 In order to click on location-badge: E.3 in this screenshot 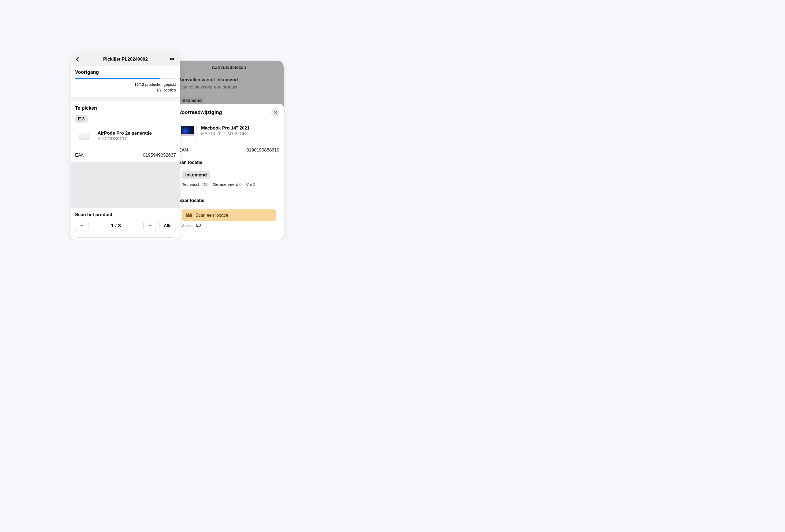, I will do `click(81, 119)`.